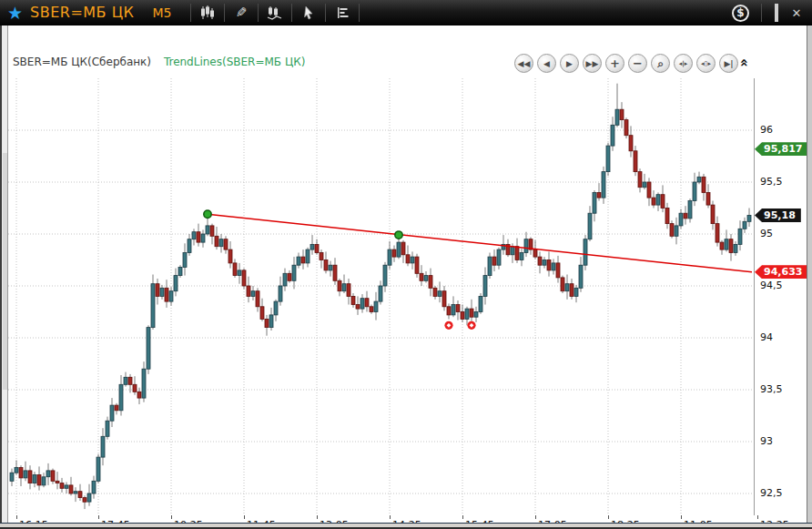 This screenshot has width=812, height=529. Describe the element at coordinates (780, 297) in the screenshot. I see `price-axis: 9695,59594,59493,59392,595,81795,1894,63…` at that location.